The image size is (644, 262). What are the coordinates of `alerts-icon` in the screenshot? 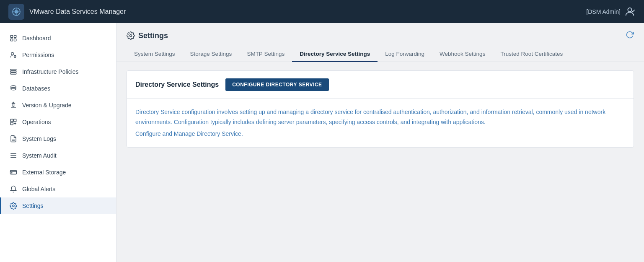 It's located at (13, 189).